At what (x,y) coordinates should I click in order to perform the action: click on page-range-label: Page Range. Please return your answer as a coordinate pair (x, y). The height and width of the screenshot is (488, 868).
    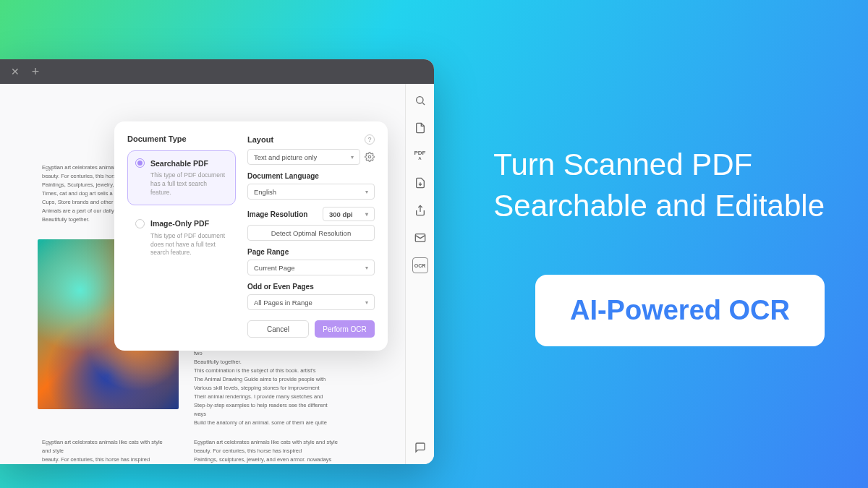
    Looking at the image, I should click on (311, 252).